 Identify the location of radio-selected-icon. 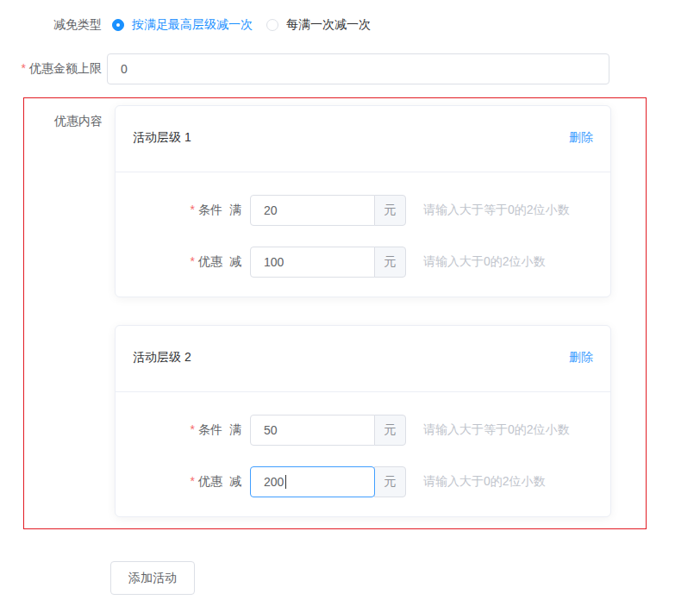
(118, 25).